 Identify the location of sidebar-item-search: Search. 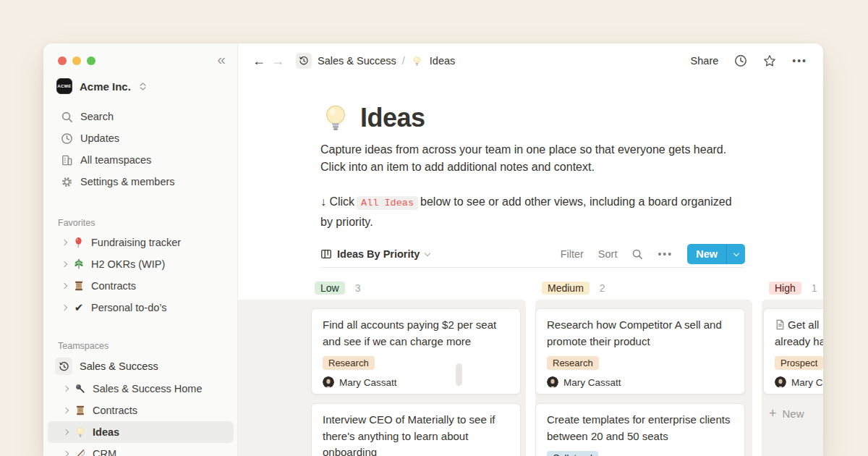
(140, 117).